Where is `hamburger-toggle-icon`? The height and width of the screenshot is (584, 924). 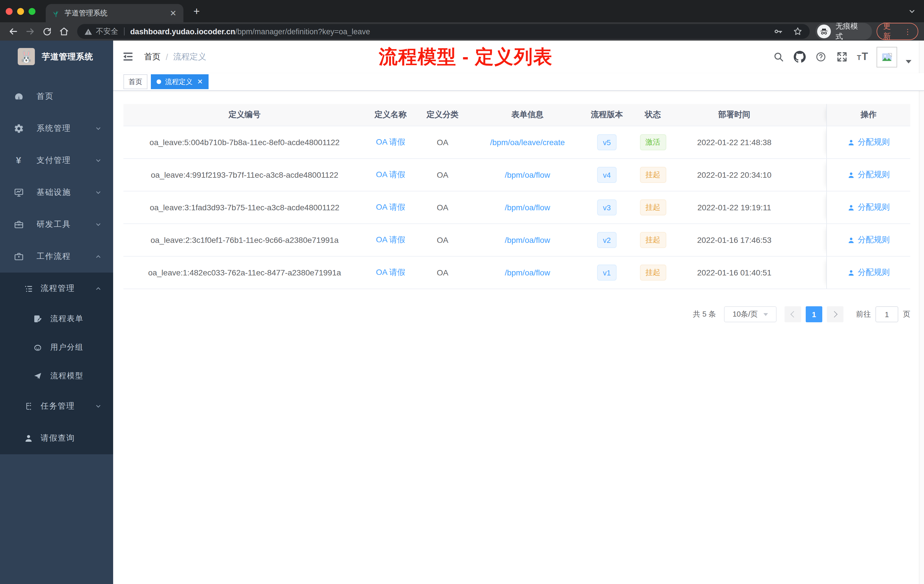 hamburger-toggle-icon is located at coordinates (128, 57).